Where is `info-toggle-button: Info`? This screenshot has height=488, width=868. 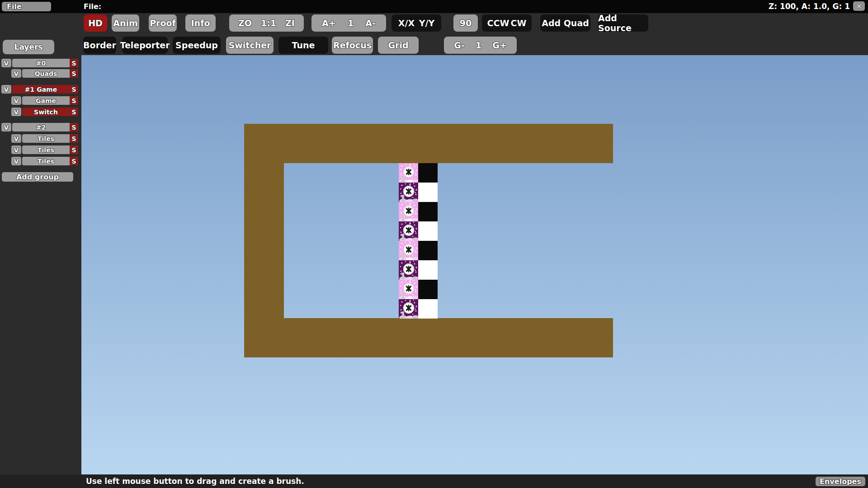 info-toggle-button: Info is located at coordinates (201, 23).